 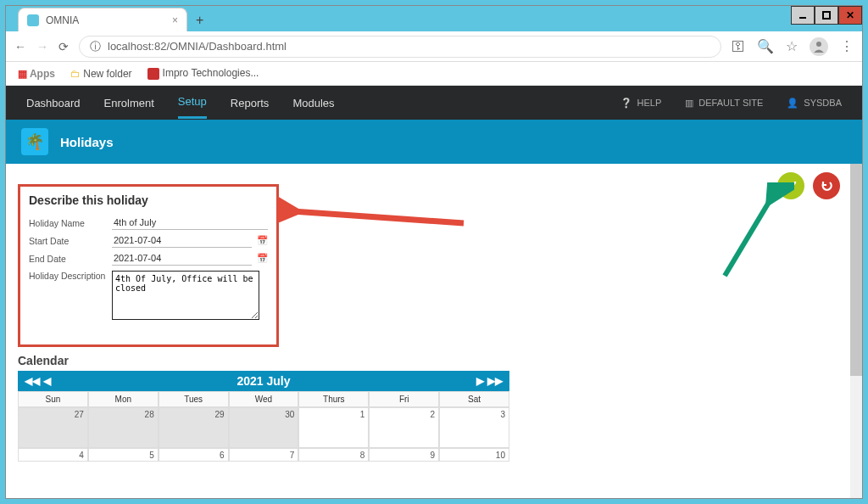 I want to click on calendar-cell: 5, so click(x=124, y=455).